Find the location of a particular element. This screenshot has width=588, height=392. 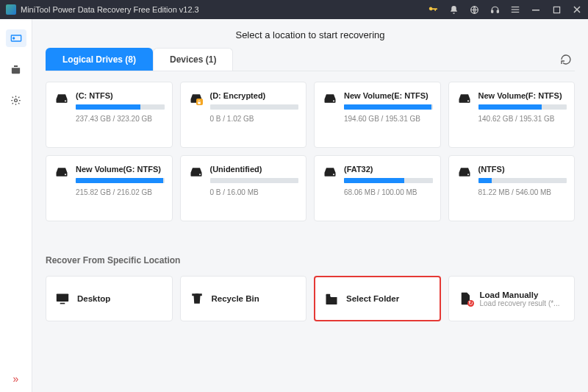

drive-name: (FAT32) is located at coordinates (388, 169).